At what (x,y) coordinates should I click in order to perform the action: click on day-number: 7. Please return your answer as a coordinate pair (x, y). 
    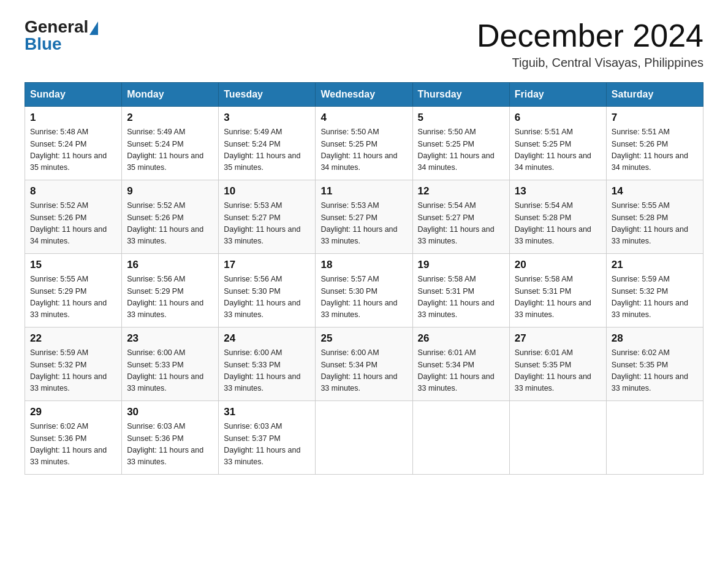
    Looking at the image, I should click on (654, 118).